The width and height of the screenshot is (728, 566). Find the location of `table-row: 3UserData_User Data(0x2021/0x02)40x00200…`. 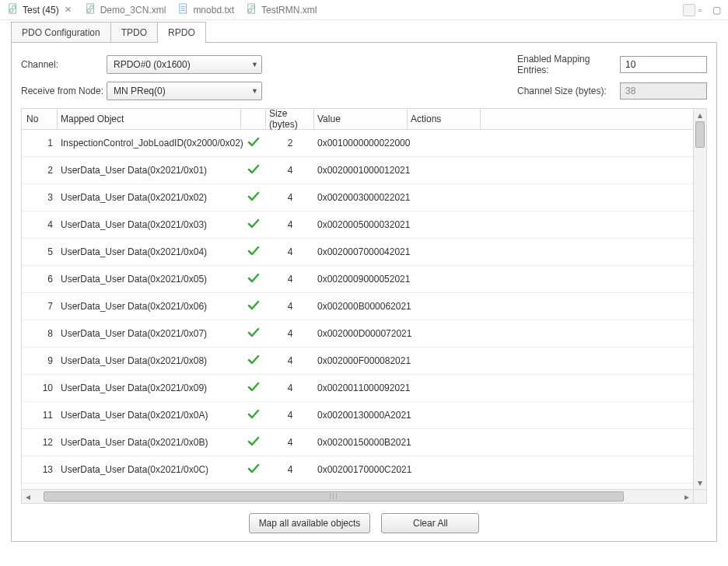

table-row: 3UserData_User Data(0x2021/0x02)40x00200… is located at coordinates (364, 197).